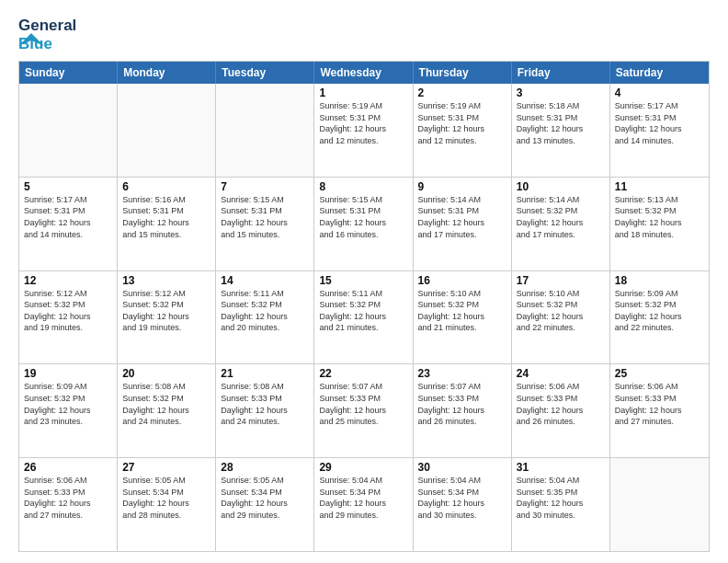 The width and height of the screenshot is (728, 563). I want to click on day-cell-23: 23Sunrise: 5:07 AM Sunset: 5:33 PM Dayli…, so click(463, 410).